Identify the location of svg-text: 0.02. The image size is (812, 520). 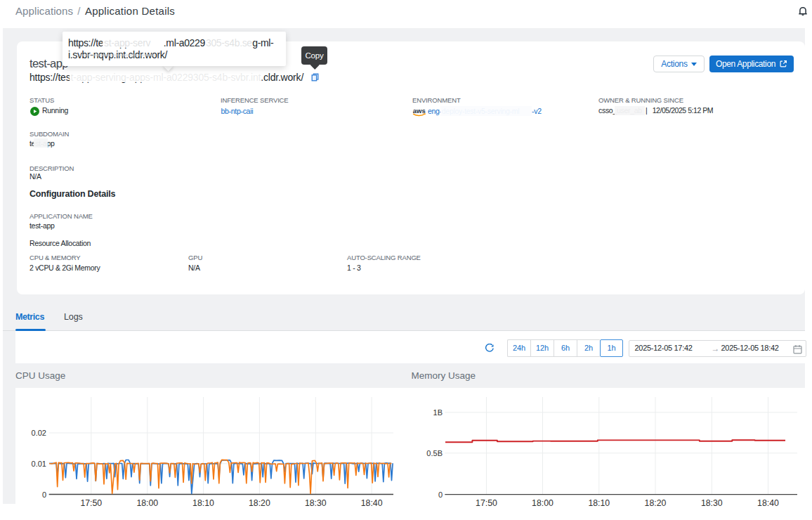
(39, 433).